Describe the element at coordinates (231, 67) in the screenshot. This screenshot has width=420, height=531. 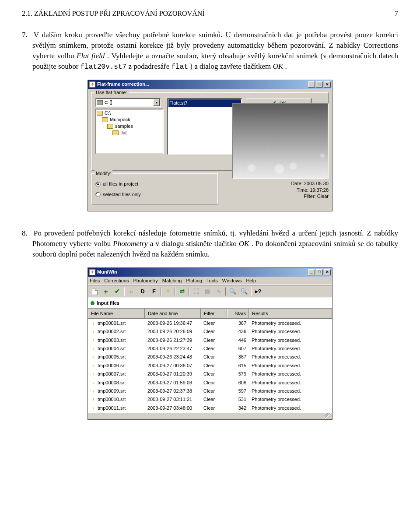
I see `item7-text-g: ) a dialog zavřete tlačítkem` at that location.